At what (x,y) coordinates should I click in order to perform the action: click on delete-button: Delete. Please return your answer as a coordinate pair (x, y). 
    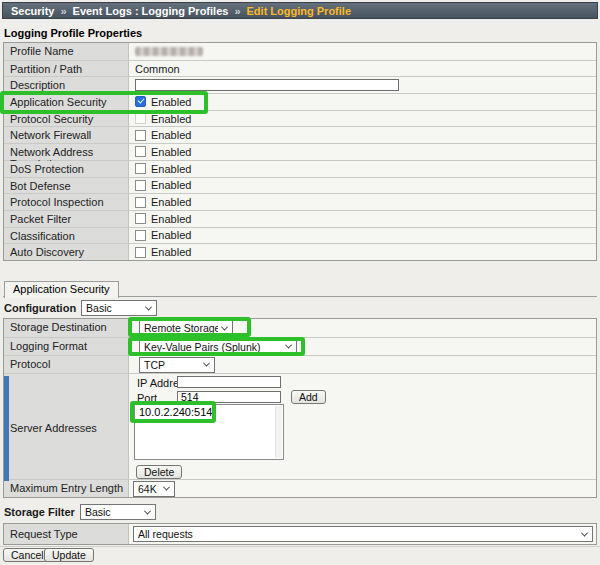
    Looking at the image, I should click on (159, 472).